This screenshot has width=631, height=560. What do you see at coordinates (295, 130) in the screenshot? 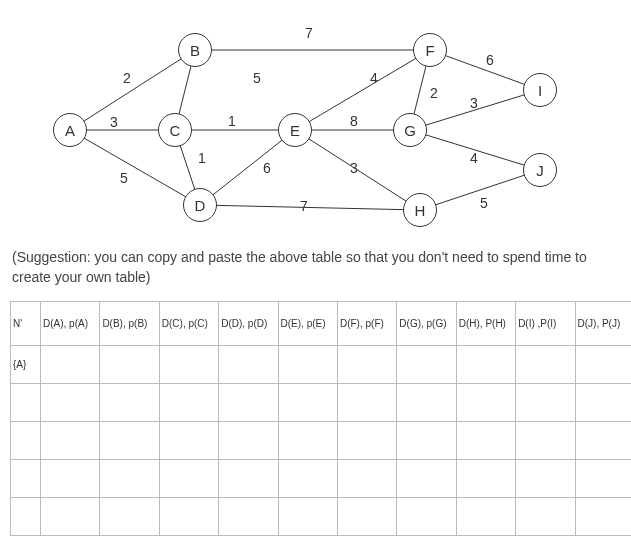
I see `node-e: E` at bounding box center [295, 130].